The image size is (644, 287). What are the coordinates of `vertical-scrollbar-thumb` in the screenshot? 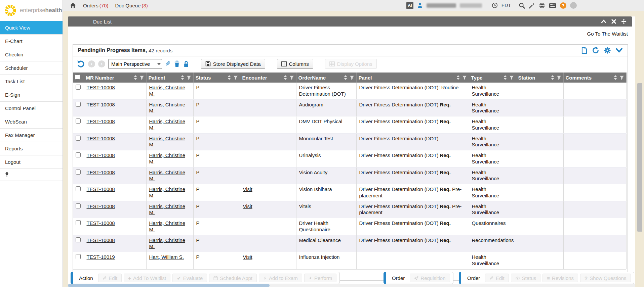 It's located at (640, 157).